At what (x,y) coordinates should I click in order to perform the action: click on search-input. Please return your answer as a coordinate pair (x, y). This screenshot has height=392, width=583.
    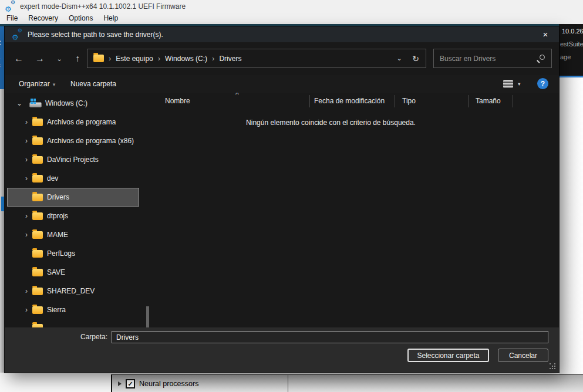
    Looking at the image, I should click on (485, 59).